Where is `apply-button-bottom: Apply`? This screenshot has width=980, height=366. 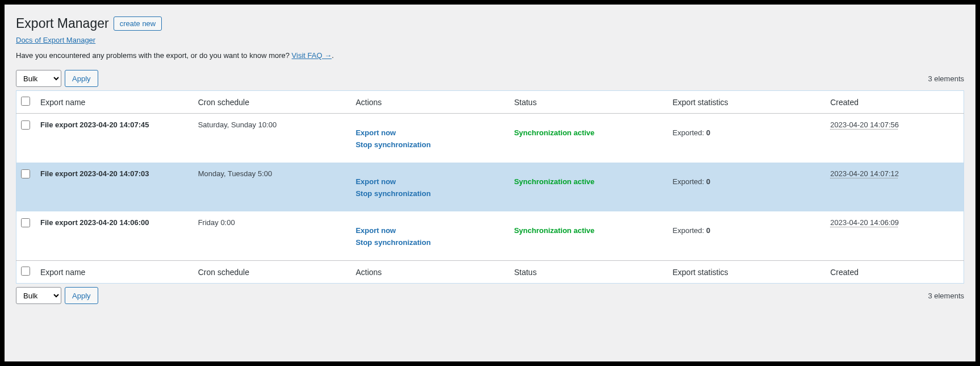
apply-button-bottom: Apply is located at coordinates (82, 296).